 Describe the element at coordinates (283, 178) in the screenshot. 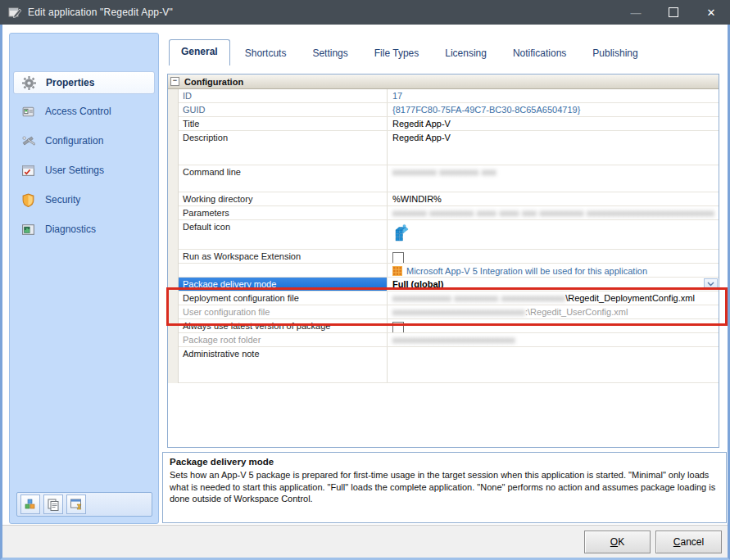

I see `row-command-line-label: Command line` at that location.